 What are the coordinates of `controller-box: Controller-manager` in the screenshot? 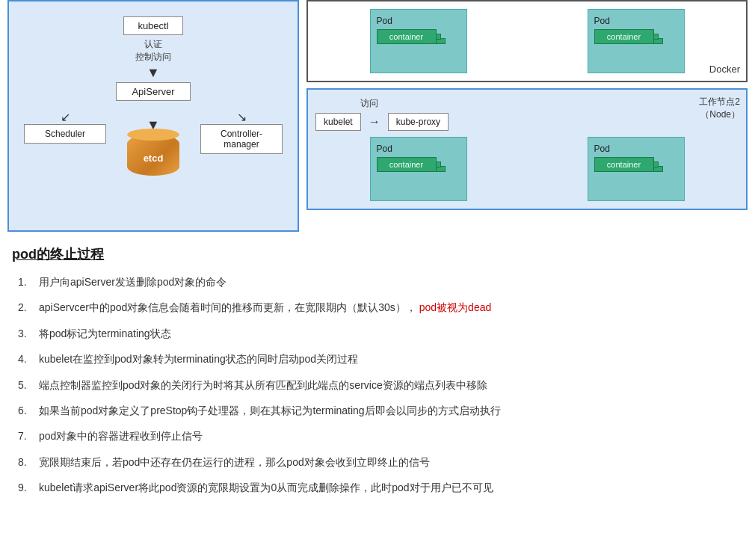 It's located at (241, 139).